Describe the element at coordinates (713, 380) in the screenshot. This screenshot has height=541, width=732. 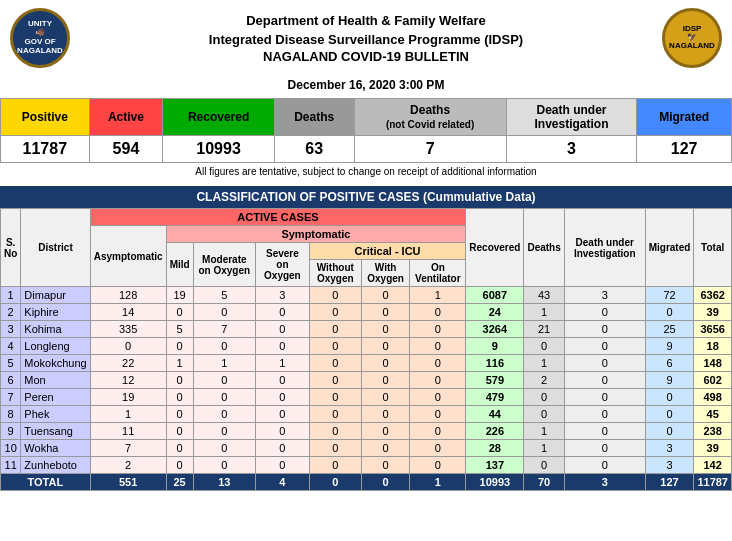
I see `cell: 602` at that location.